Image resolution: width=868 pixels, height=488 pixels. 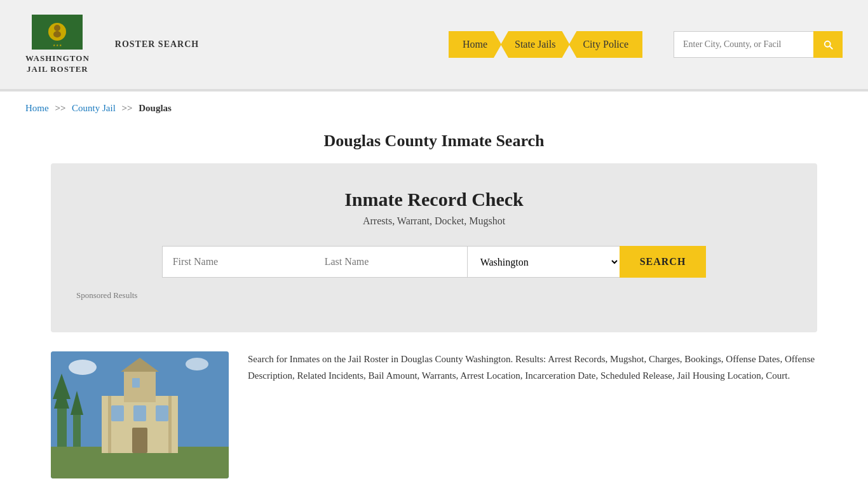 What do you see at coordinates (532, 367) in the screenshot?
I see `description-text: Search for Inmates on the Jail Roster in…` at bounding box center [532, 367].